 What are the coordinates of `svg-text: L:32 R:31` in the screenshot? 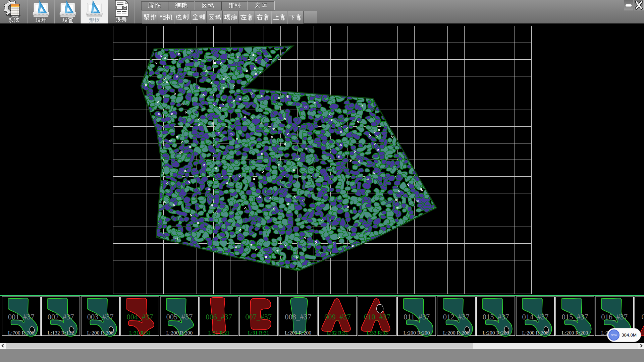 It's located at (337, 333).